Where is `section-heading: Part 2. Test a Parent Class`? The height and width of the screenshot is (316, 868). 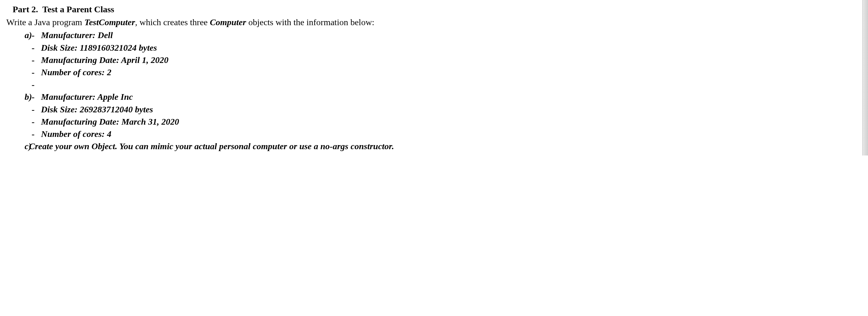 section-heading: Part 2. Test a Parent Class is located at coordinates (440, 9).